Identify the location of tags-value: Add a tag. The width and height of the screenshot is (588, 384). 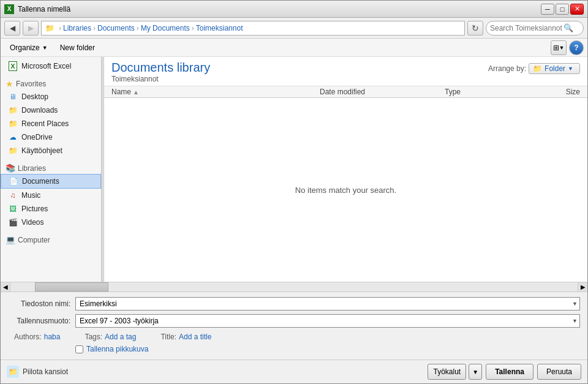
(120, 337).